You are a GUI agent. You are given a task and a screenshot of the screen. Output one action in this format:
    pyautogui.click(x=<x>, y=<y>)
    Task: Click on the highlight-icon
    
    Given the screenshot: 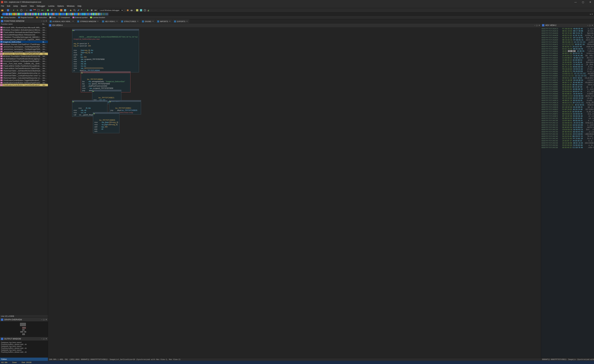 What is the action you would take?
    pyautogui.click(x=71, y=10)
    